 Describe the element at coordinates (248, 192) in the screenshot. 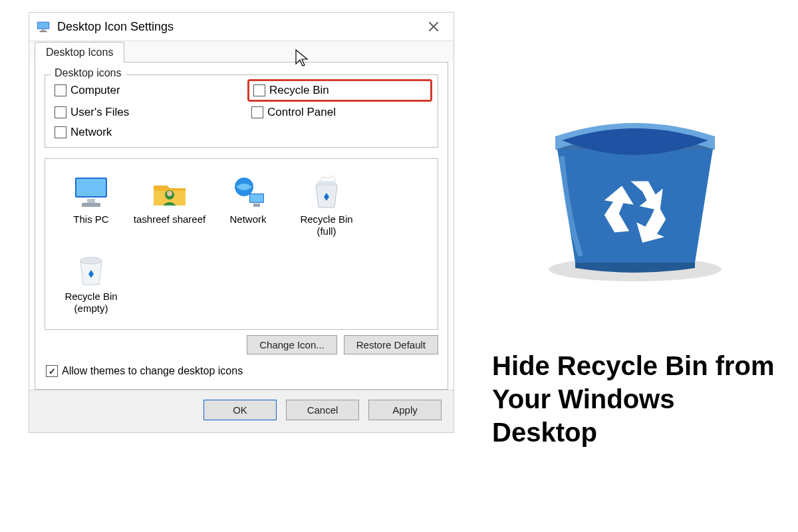

I see `network-icon` at that location.